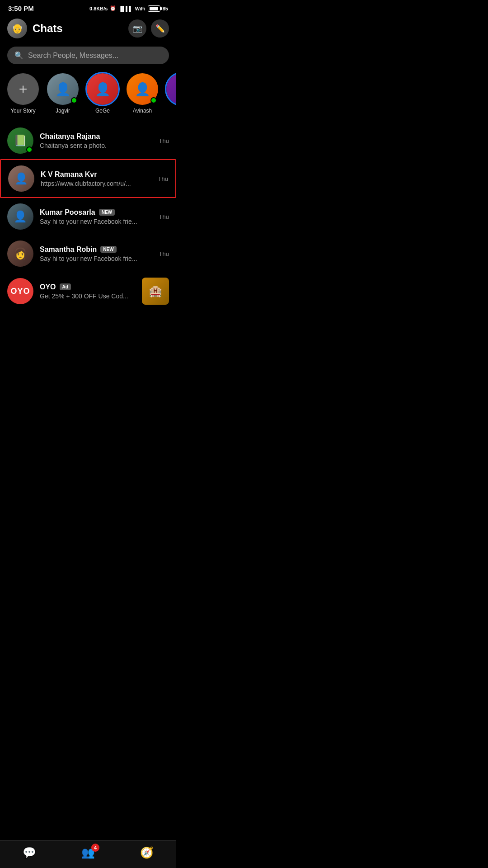  Describe the element at coordinates (29, 150) in the screenshot. I see `online-dot-chaitanya` at that location.